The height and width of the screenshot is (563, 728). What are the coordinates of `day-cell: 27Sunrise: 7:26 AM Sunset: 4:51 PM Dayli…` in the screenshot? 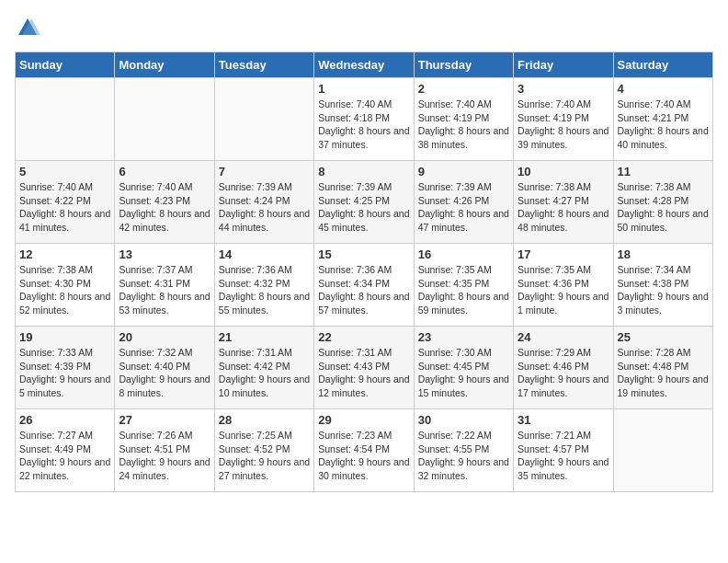 It's located at (165, 451).